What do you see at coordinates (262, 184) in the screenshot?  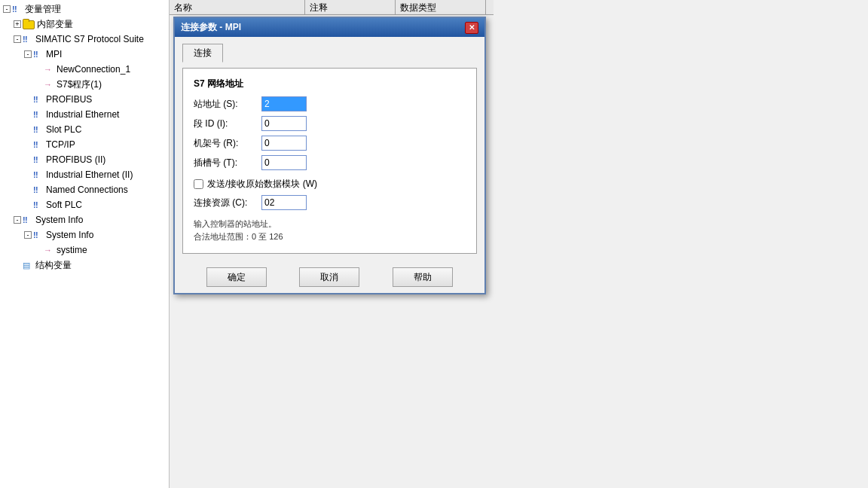 I see `checkbox-label: 发送/接收原始数据模块 (W)` at bounding box center [262, 184].